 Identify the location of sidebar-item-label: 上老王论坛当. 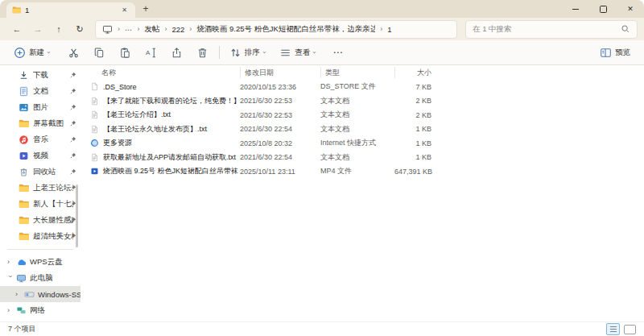
(53, 189).